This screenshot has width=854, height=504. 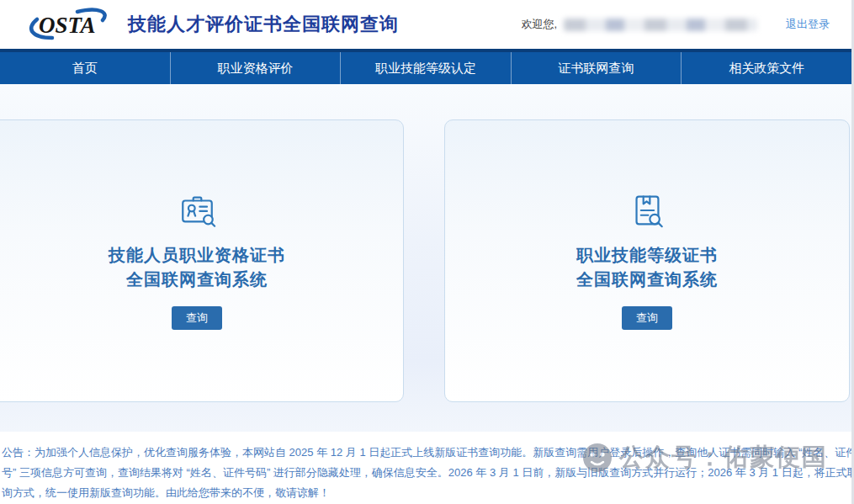 I want to click on id-card-search-icon, so click(x=197, y=210).